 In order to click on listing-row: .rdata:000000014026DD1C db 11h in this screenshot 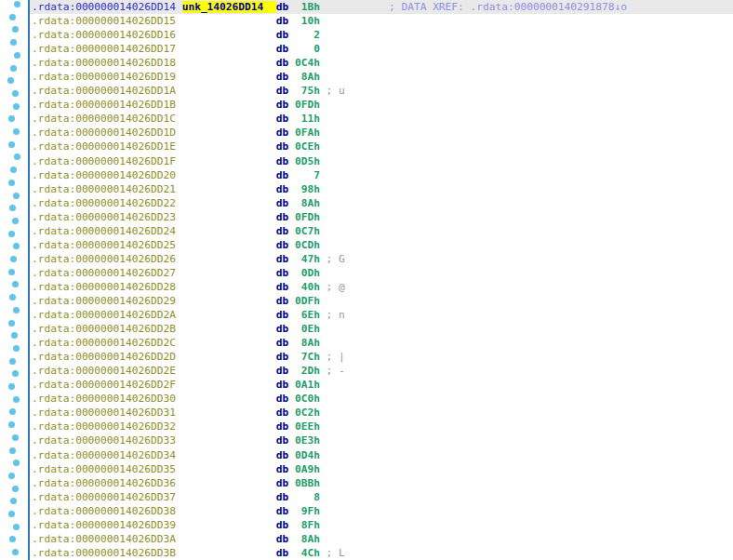, I will do `click(366, 119)`.